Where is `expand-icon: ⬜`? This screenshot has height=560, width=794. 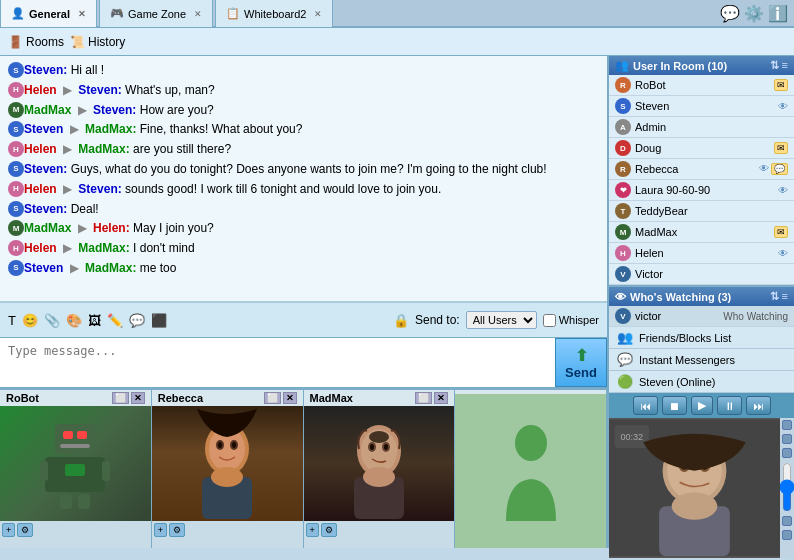 expand-icon: ⬜ is located at coordinates (120, 398).